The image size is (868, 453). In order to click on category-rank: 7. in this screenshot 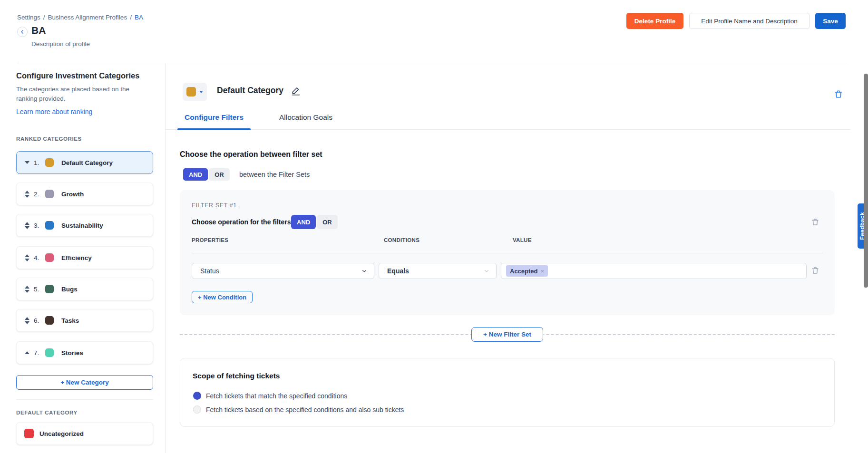, I will do `click(38, 353)`.